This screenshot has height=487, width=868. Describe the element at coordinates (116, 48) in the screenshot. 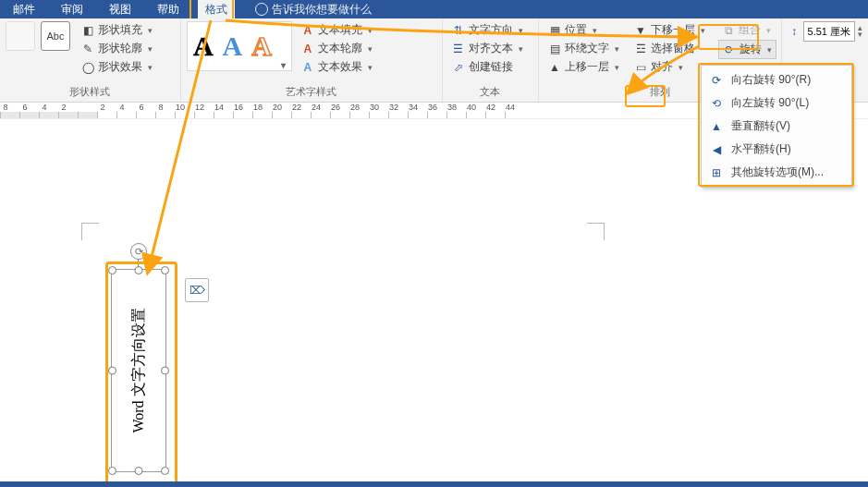

I see `shape-outline-button: ✎形状轮廓▾` at that location.